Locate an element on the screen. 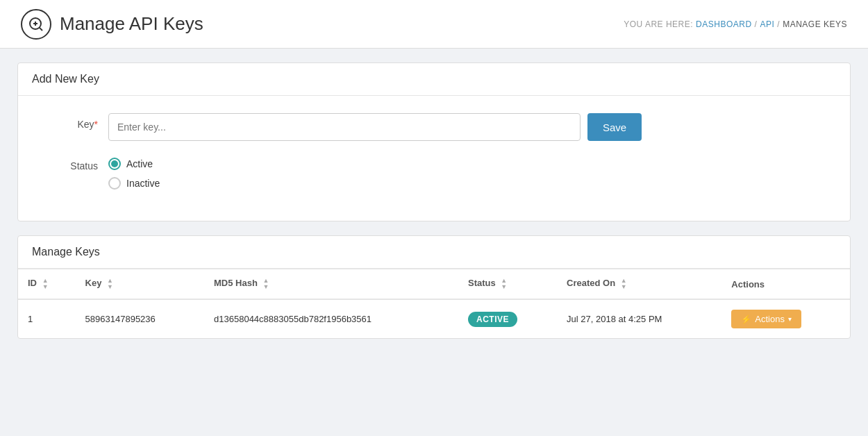  radio-active: Active is located at coordinates (134, 164).